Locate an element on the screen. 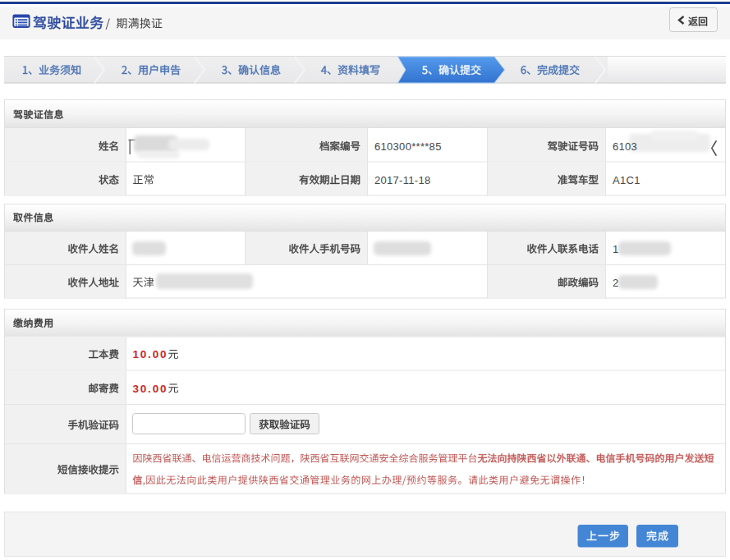 This screenshot has height=560, width=730. svg-text: 1 is located at coordinates (616, 250).